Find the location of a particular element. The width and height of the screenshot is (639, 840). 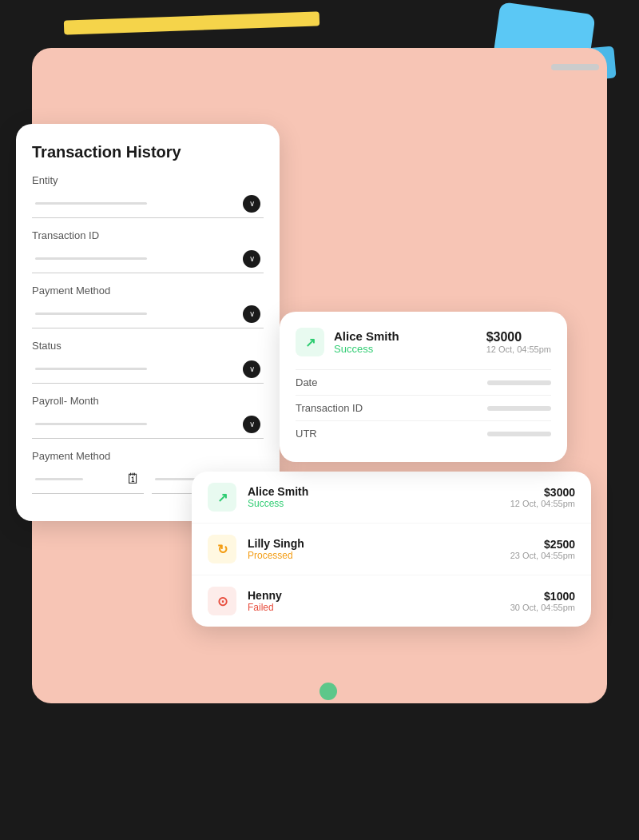

detail-datetime: 12 Oct, 04:55pm is located at coordinates (519, 349).